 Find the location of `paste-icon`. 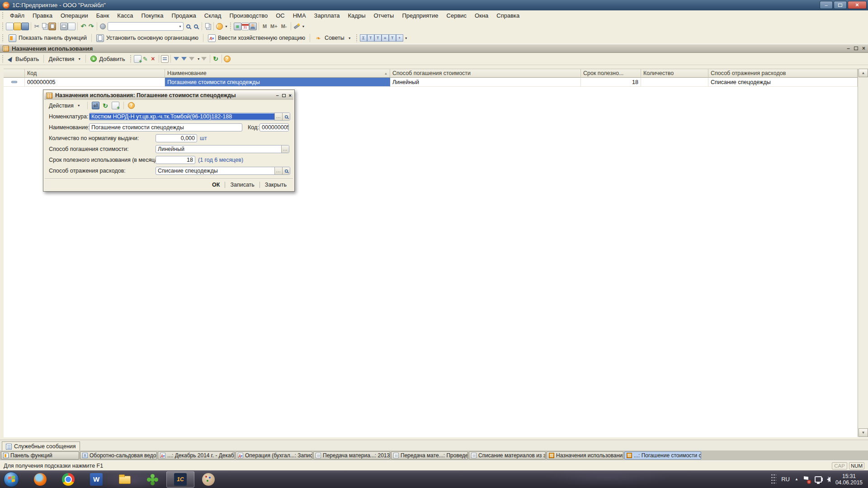

paste-icon is located at coordinates (52, 26).